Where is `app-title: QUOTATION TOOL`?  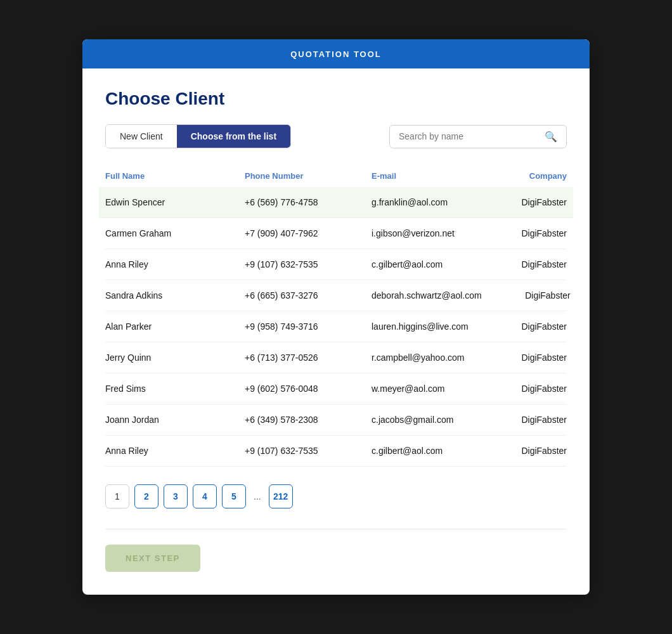 app-title: QUOTATION TOOL is located at coordinates (336, 55).